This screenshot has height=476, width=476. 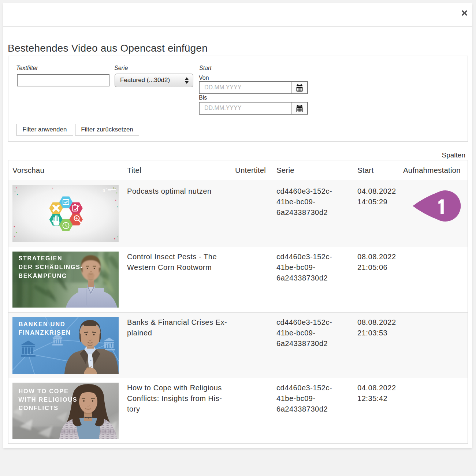 I want to click on svg-text: b, so click(x=107, y=189).